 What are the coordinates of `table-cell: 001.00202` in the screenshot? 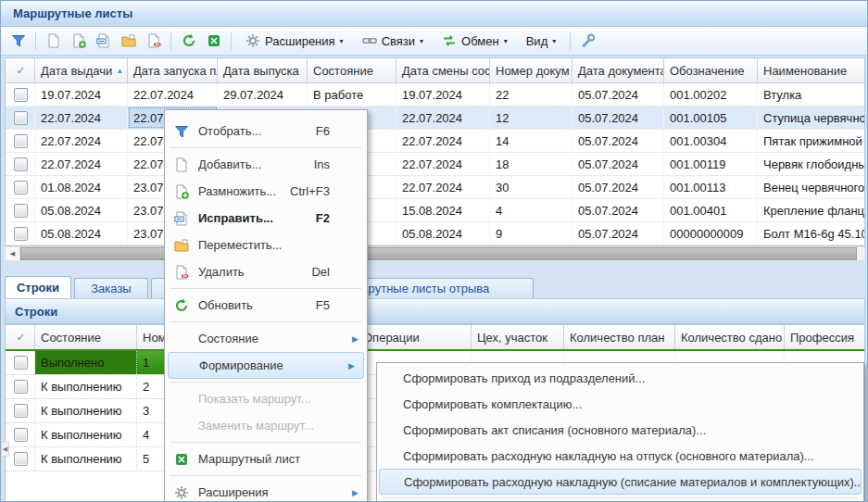 It's located at (711, 94).